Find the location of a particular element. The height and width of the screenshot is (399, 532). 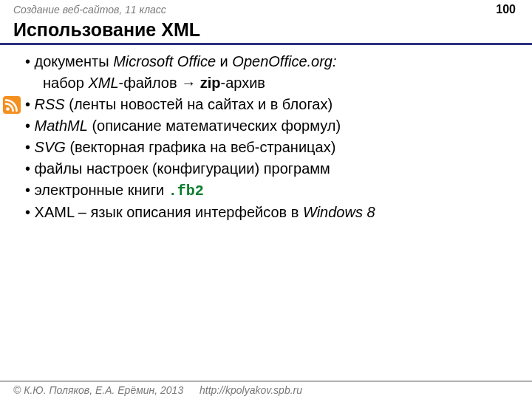

footer: © К.Ю. Поляков, Е.А. Ерёмин, 2013 http:/… is located at coordinates (266, 390).